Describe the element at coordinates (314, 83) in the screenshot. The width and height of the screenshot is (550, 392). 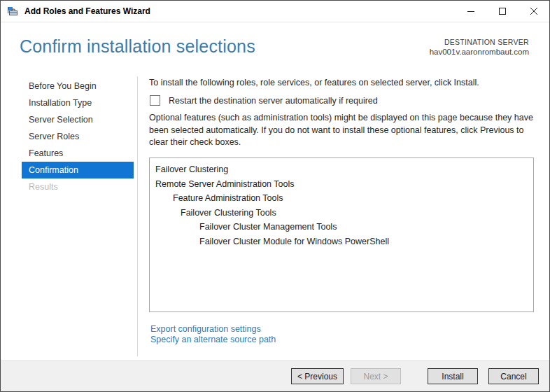
I see `intro-text: To install the following roles, role ser…` at that location.